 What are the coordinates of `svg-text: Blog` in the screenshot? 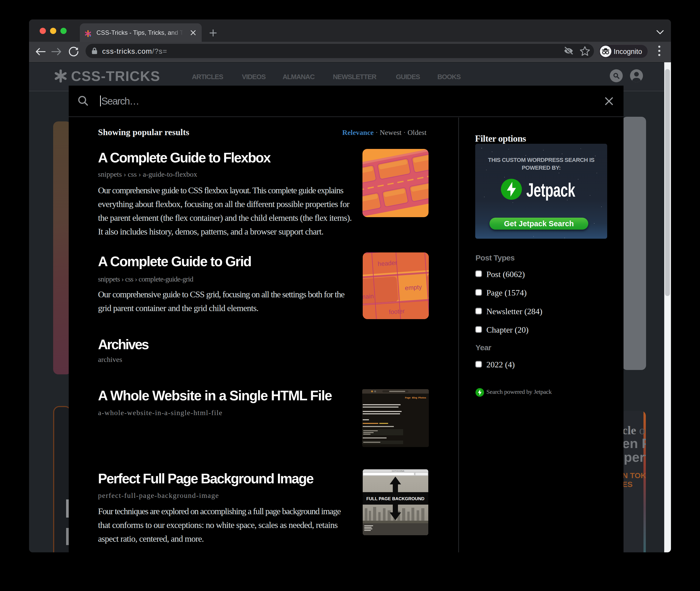 It's located at (414, 398).